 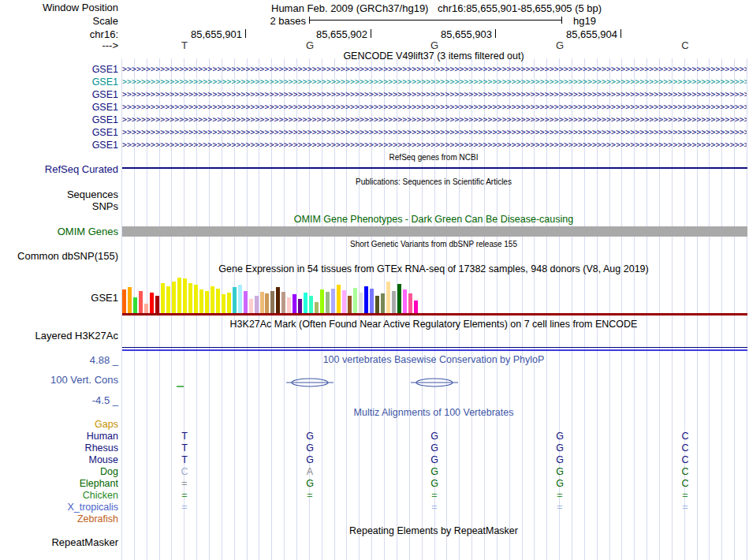 What do you see at coordinates (434, 413) in the screenshot?
I see `multiz-track-title: Multiz Alignments of 100 Vertebrates` at bounding box center [434, 413].